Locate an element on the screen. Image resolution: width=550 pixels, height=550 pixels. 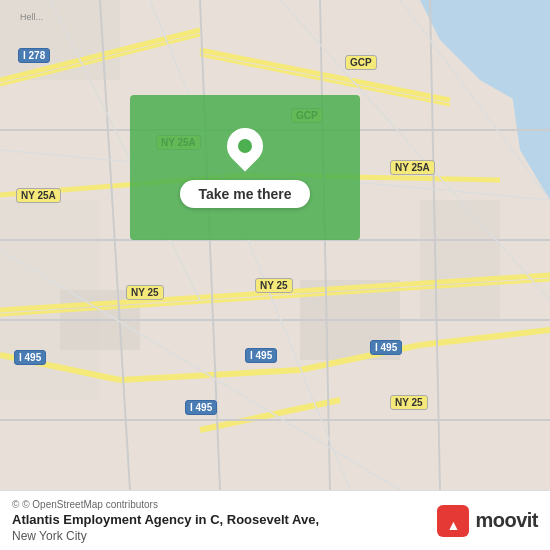
moovit-logo: moovit is located at coordinates (488, 521).